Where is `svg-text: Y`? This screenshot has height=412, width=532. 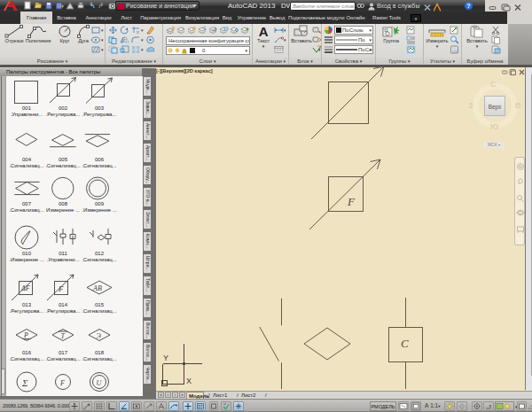
svg-text: Y is located at coordinates (166, 358).